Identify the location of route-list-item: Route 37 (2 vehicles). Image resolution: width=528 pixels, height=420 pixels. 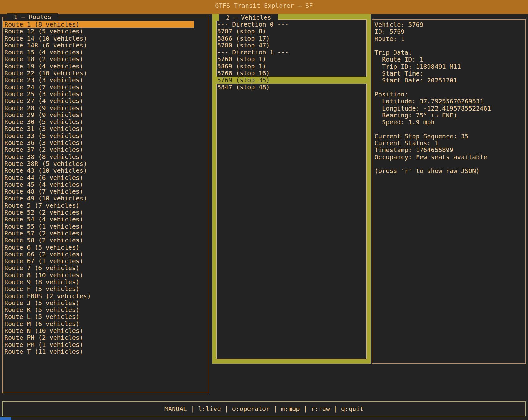
(99, 150).